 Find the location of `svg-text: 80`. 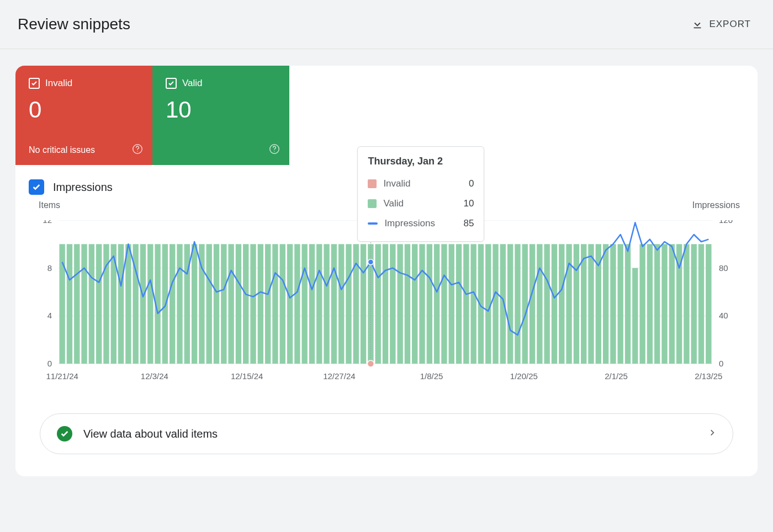

svg-text: 80 is located at coordinates (723, 268).